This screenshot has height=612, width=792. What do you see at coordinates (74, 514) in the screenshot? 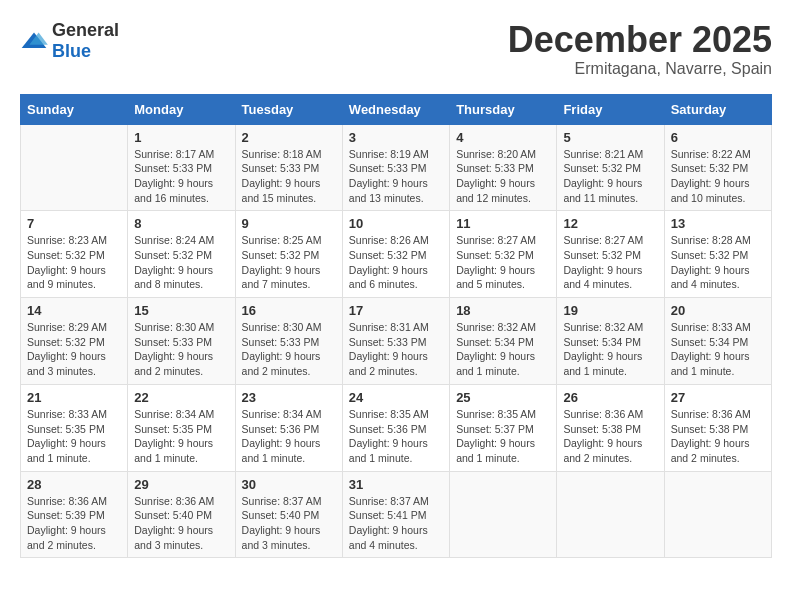
I see `calendar-cell: 28Sunrise: 8:36 AMSunset: 5:39 PMDayligh…` at bounding box center [74, 514].